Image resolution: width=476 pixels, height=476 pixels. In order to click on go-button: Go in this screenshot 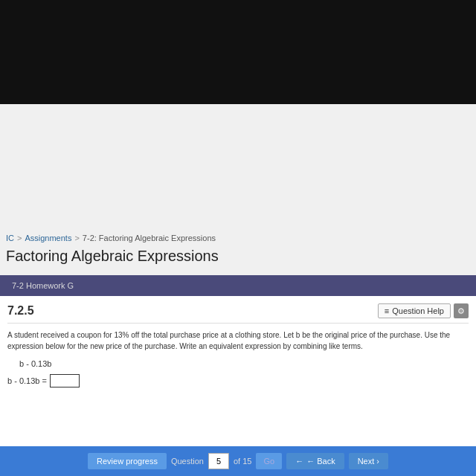, I will do `click(269, 461)`.